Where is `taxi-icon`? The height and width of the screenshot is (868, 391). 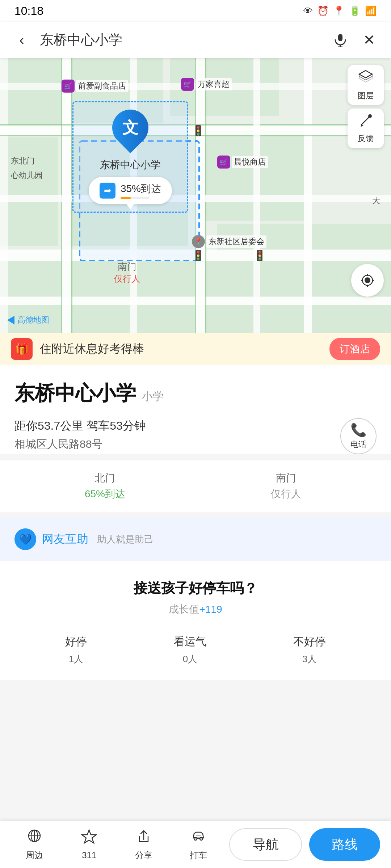 taxi-icon is located at coordinates (198, 838).